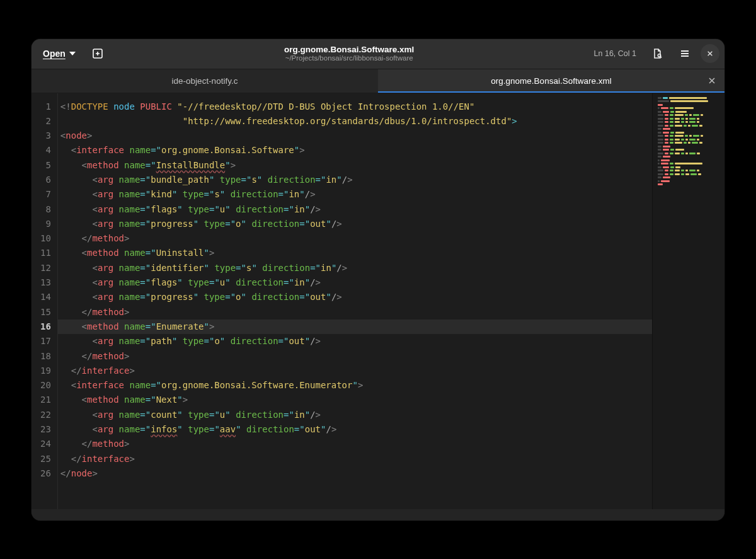 The width and height of the screenshot is (756, 559). Describe the element at coordinates (45, 253) in the screenshot. I see `line-number: 11` at that location.